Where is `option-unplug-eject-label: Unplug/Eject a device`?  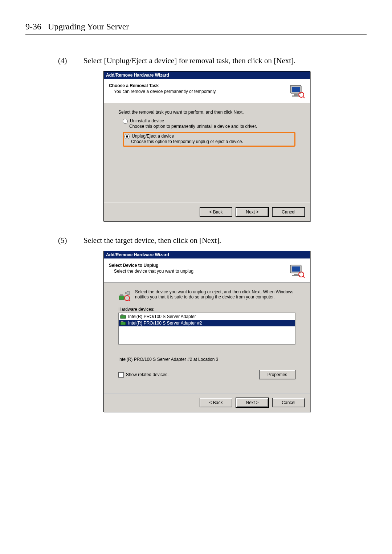 option-unplug-eject-label: Unplug/Eject a device is located at coordinates (153, 136).